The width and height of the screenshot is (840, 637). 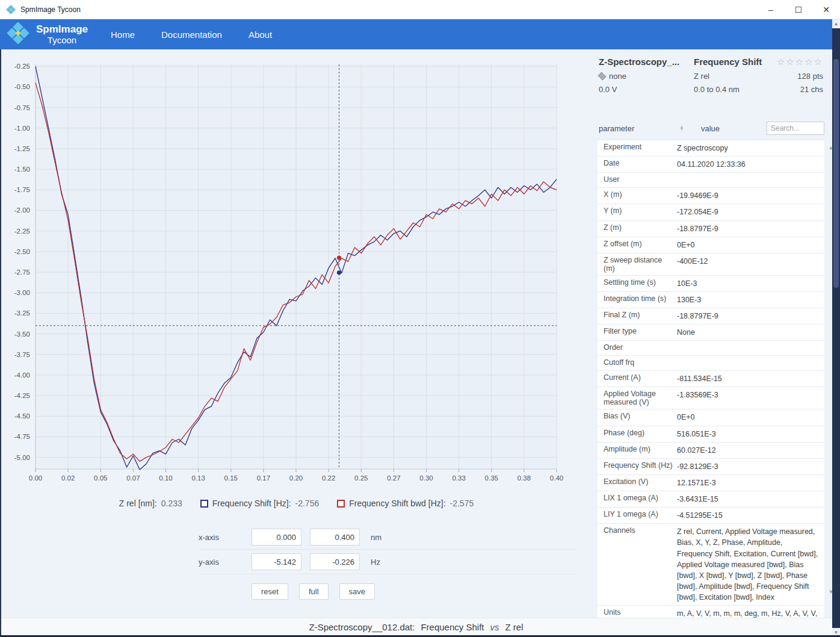 I want to click on parameter-row: ExperimentZ spectroscopy, so click(x=711, y=148).